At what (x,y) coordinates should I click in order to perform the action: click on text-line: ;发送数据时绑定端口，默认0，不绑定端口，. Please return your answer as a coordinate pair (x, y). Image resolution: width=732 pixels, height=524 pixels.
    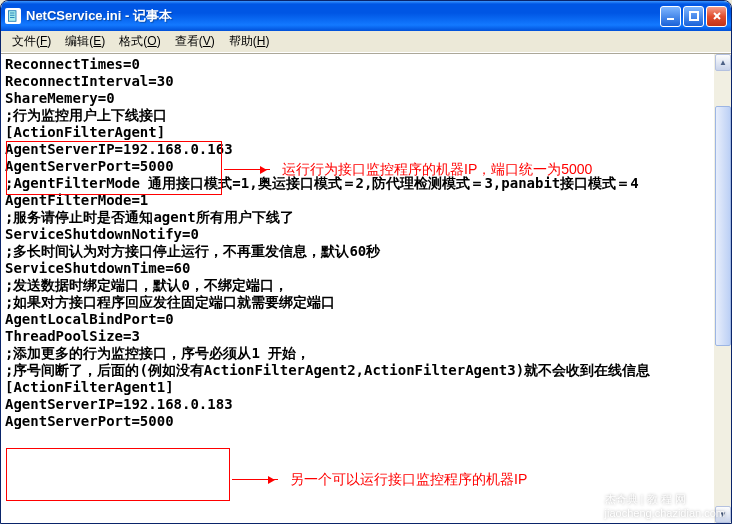
    Looking at the image, I should click on (358, 286).